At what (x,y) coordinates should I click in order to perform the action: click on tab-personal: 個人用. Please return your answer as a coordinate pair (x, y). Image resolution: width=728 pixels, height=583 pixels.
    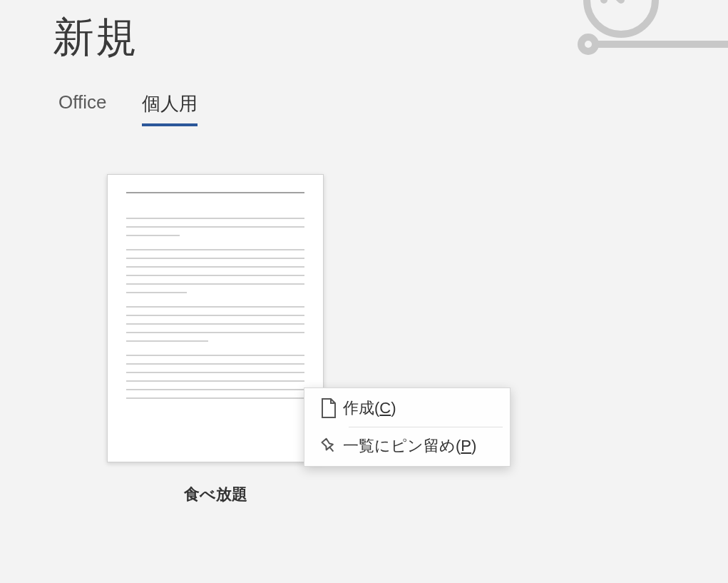
    Looking at the image, I should click on (170, 108).